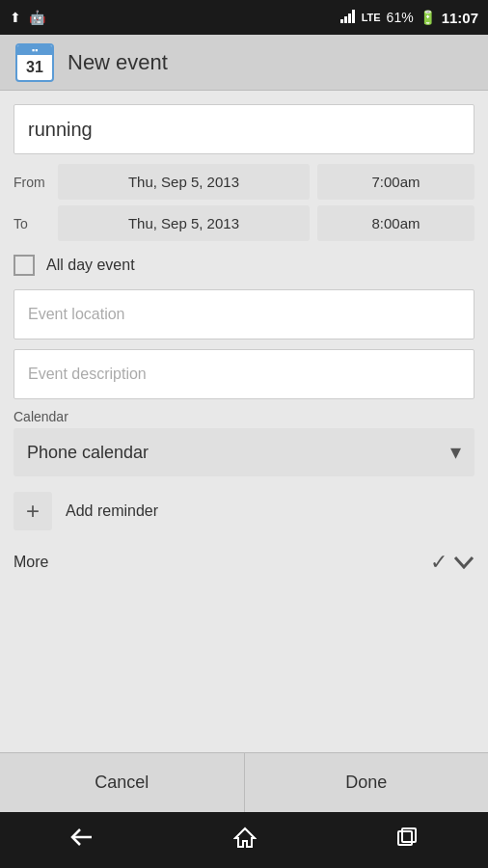 This screenshot has height=868, width=488. I want to click on status-bar-right: LTE 61% 🔋 11:07, so click(409, 17).